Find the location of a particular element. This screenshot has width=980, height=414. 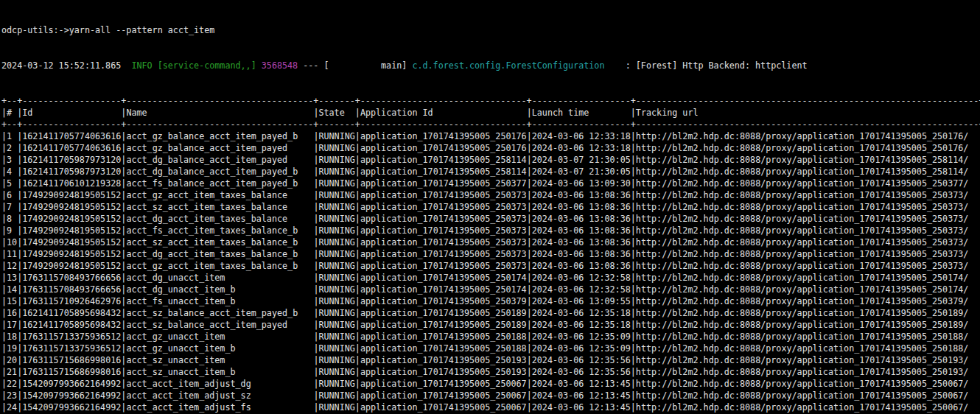

id-cell: 1763115710926462976 is located at coordinates (71, 301).